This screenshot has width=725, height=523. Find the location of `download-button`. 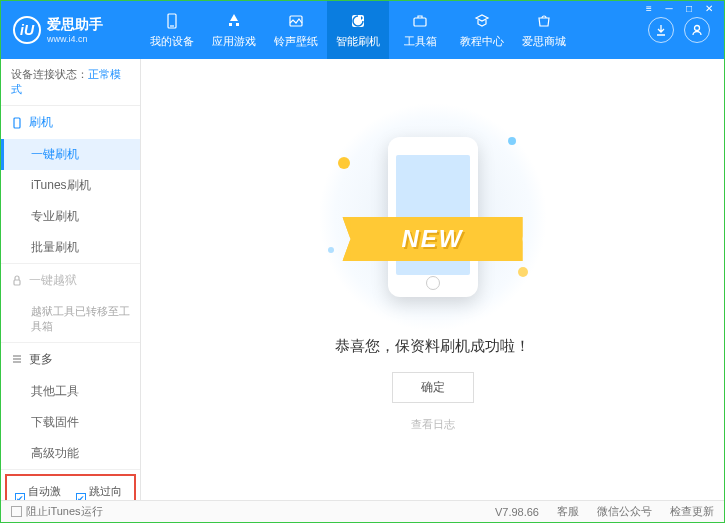

download-button is located at coordinates (661, 30).